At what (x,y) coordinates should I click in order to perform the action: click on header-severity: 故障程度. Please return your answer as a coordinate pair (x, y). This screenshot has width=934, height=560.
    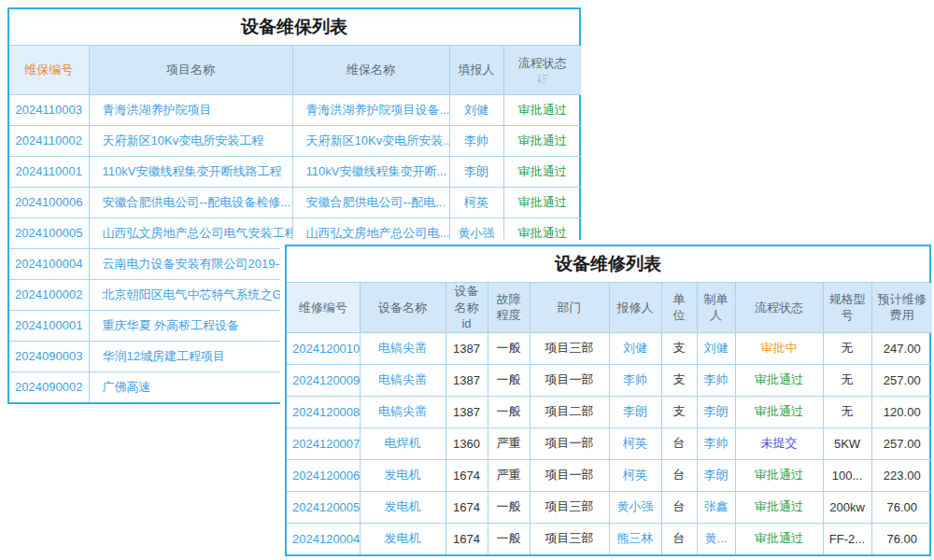
    Looking at the image, I should click on (508, 308).